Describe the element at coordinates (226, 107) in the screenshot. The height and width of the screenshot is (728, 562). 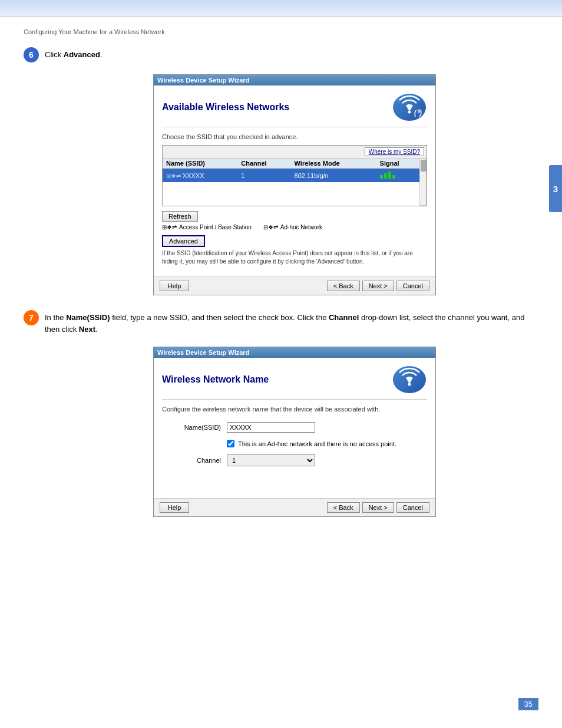
I see `wizard-1-title: Available Wireless Networks` at that location.